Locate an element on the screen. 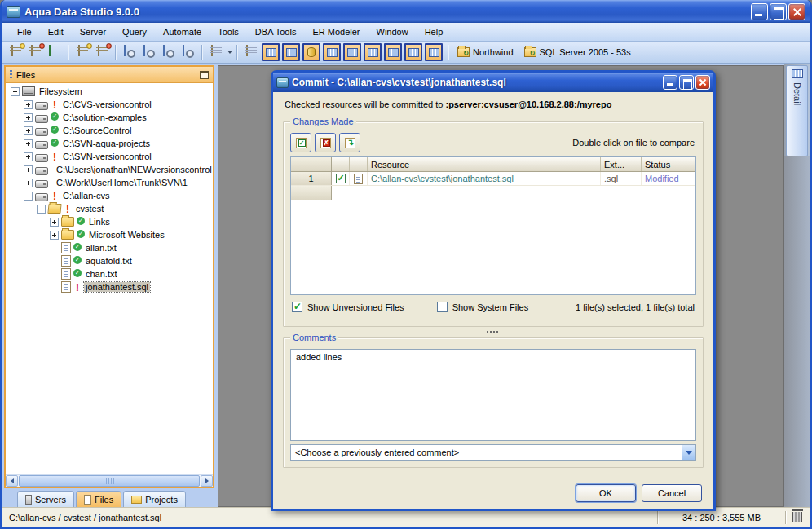 This screenshot has height=529, width=812. column-ext: Ext... is located at coordinates (621, 165).